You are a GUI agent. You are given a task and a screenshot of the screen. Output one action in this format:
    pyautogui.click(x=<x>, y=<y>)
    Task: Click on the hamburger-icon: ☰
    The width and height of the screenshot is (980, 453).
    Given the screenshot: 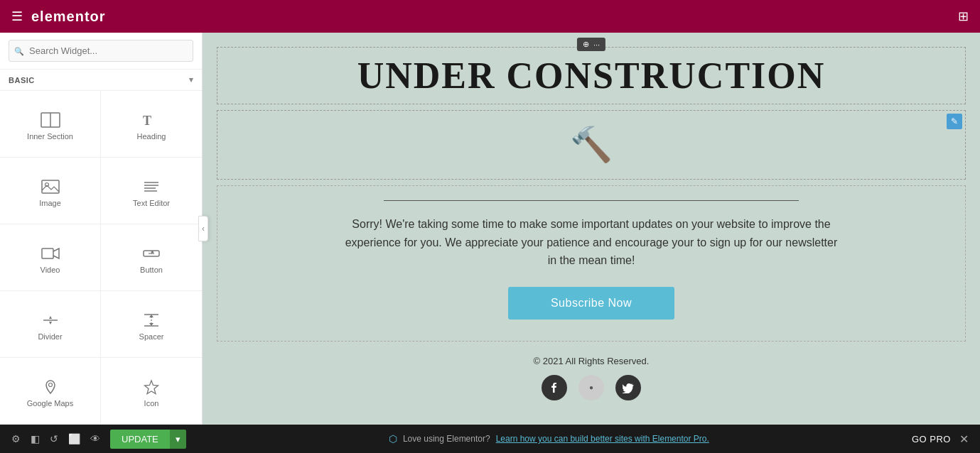 What is the action you would take?
    pyautogui.click(x=17, y=16)
    